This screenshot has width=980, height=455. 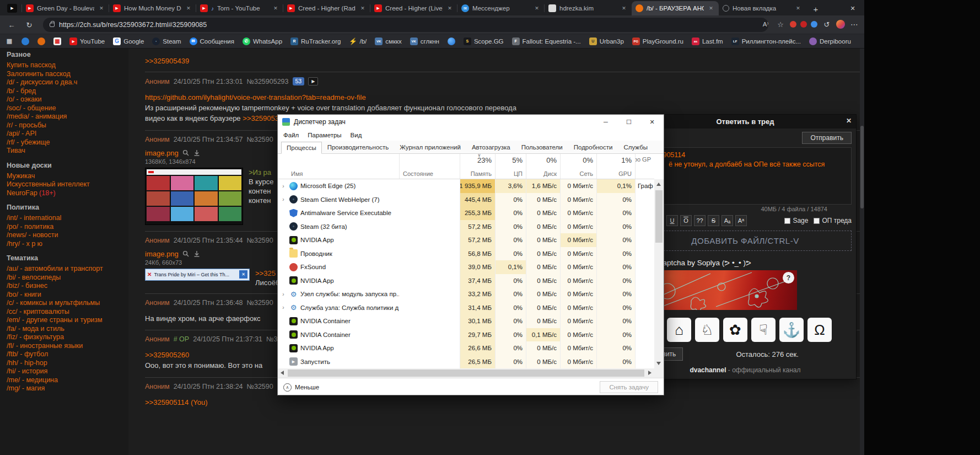 I want to click on tab-green-day: Green Day - Boulevar..., so click(x=66, y=8).